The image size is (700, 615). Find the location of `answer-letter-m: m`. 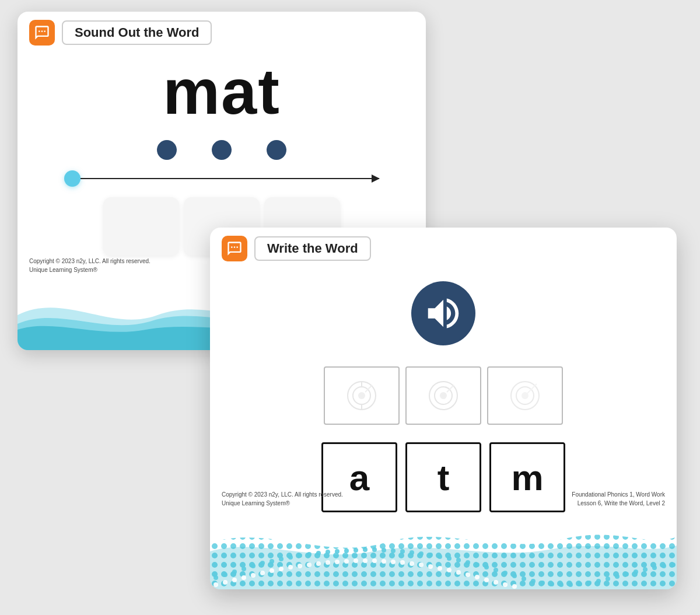

answer-letter-m: m is located at coordinates (527, 477).